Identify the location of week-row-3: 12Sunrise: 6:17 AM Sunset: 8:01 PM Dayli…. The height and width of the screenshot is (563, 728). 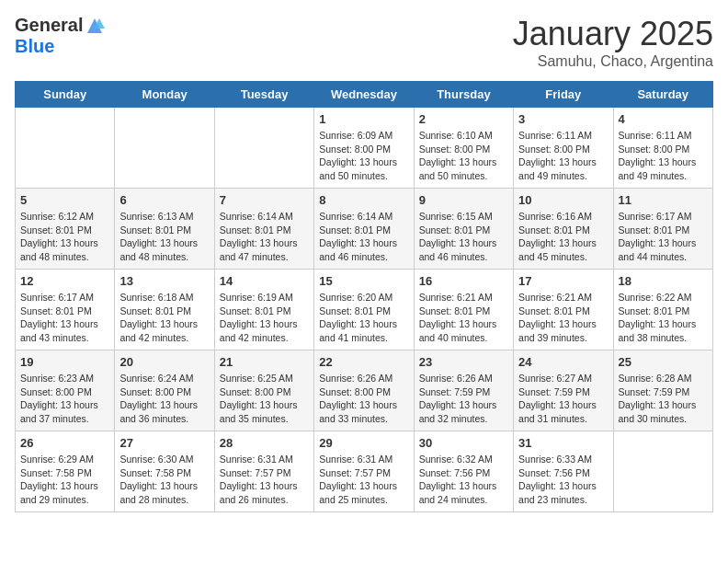
(364, 310).